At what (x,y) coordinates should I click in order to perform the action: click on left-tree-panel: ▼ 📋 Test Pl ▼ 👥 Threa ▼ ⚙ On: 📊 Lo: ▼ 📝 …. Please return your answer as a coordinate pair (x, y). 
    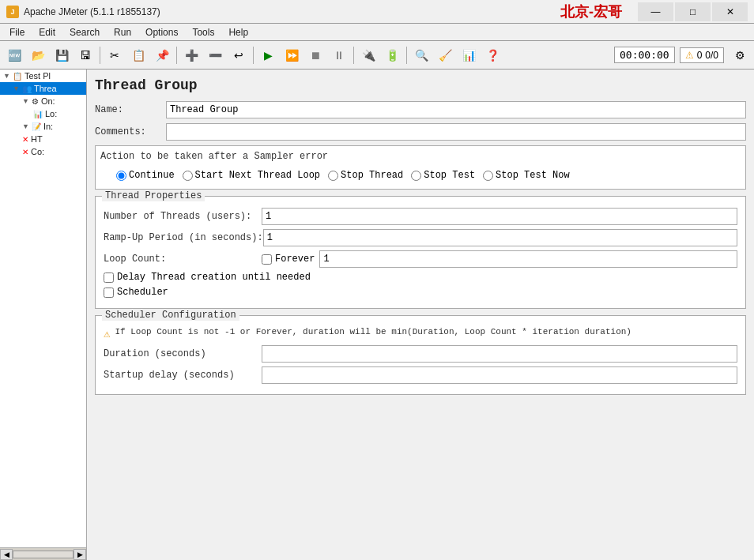
    Looking at the image, I should click on (43, 314).